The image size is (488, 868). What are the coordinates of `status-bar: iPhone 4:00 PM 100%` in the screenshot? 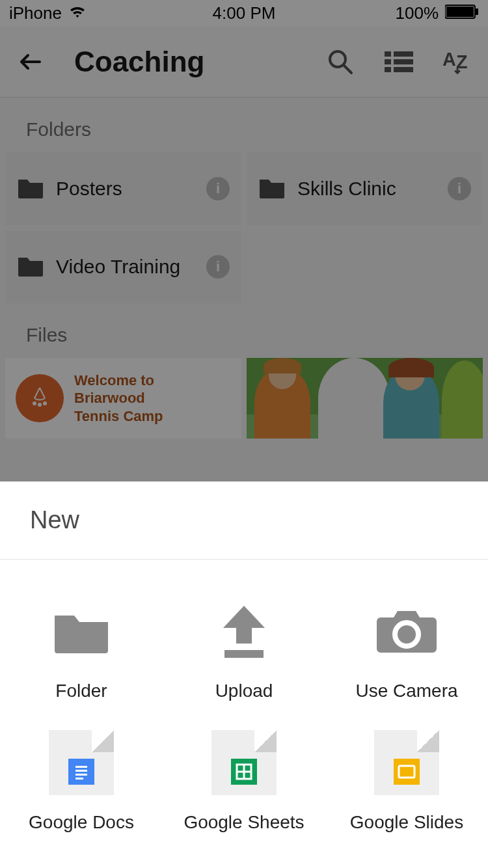 It's located at (244, 13).